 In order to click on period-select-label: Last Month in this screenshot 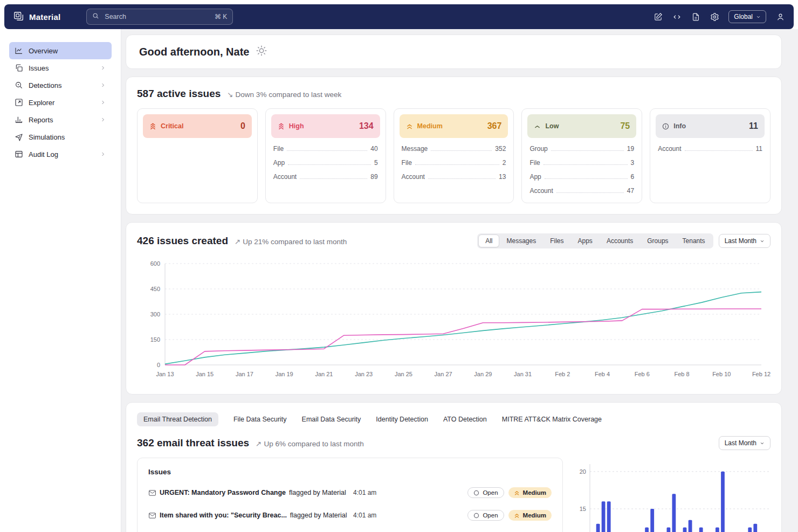, I will do `click(741, 241)`.